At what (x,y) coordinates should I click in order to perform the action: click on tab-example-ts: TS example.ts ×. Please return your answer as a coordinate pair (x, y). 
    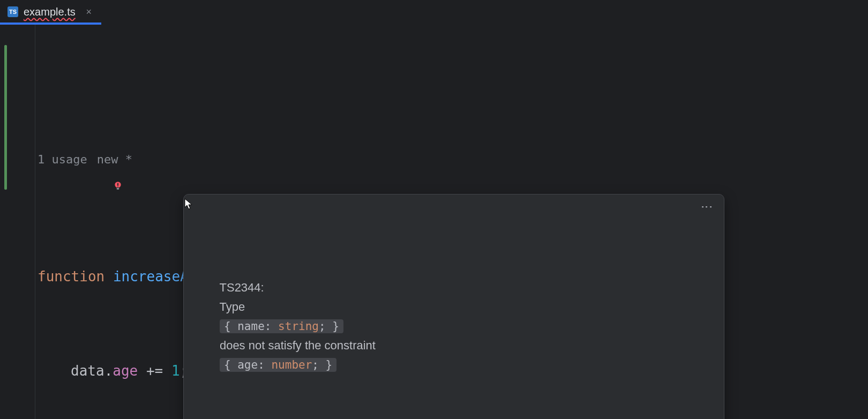
    Looking at the image, I should click on (50, 12).